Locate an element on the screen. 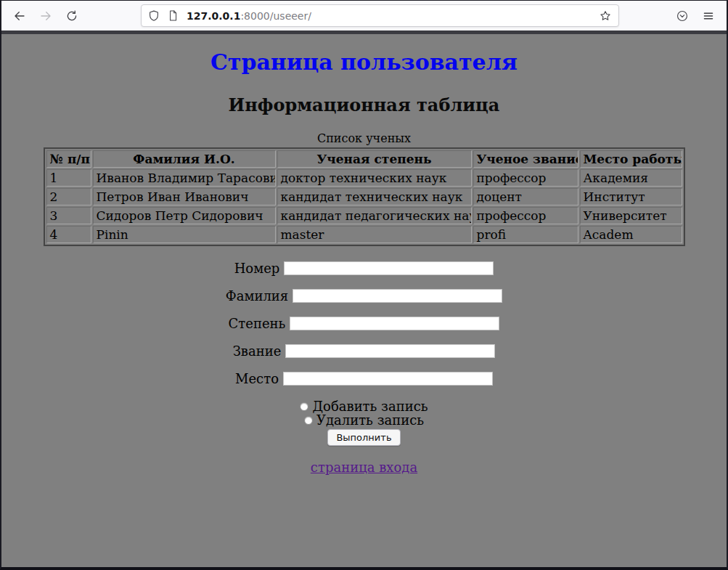 This screenshot has height=570, width=728. degree-input is located at coordinates (395, 324).